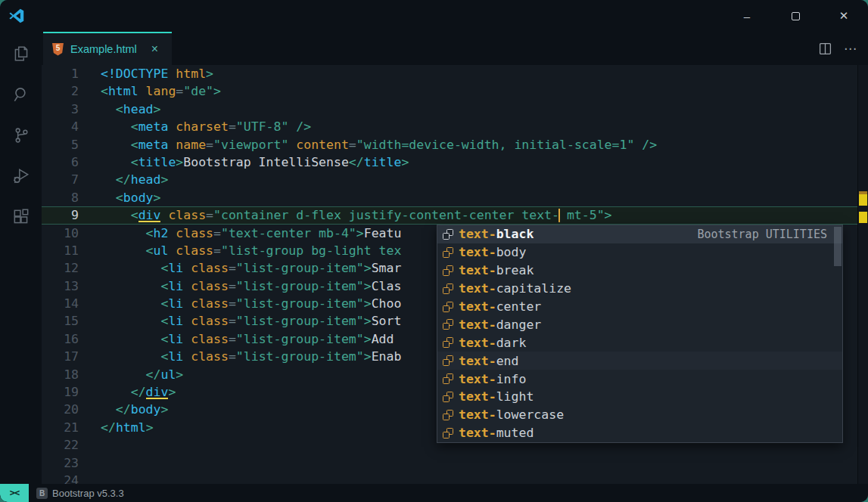 The width and height of the screenshot is (868, 502). What do you see at coordinates (640, 397) in the screenshot?
I see `suggest-item-text-light: text-light` at bounding box center [640, 397].